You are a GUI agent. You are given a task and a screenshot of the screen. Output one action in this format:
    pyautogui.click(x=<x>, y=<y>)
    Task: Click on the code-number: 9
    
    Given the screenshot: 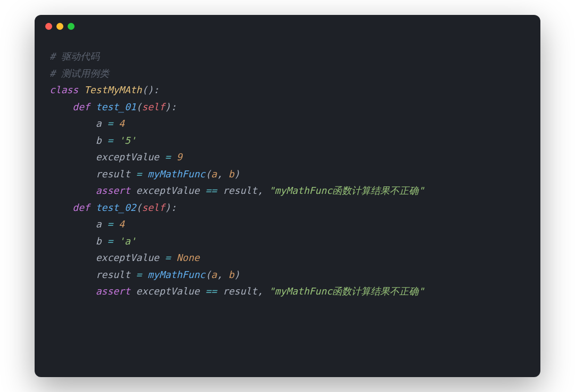 What is the action you would take?
    pyautogui.click(x=179, y=157)
    